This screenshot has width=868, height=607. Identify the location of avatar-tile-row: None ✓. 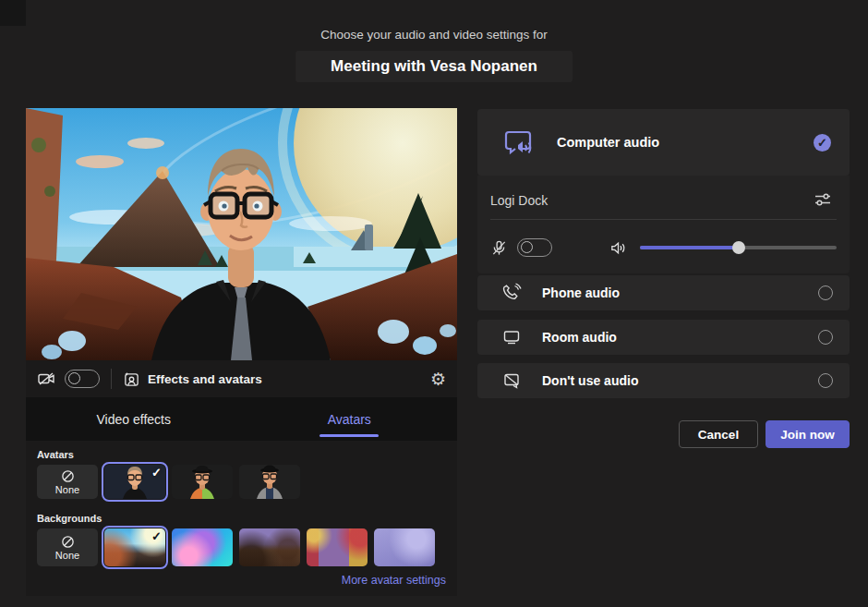
(168, 482).